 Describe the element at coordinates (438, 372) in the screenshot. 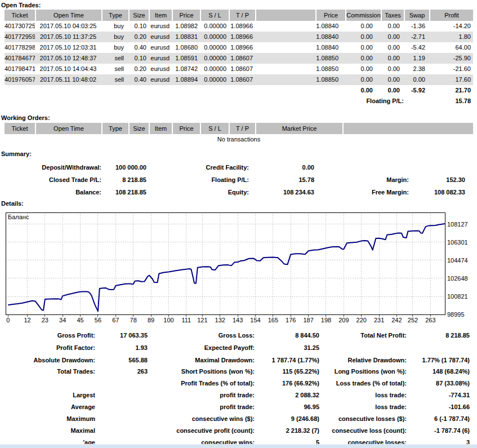

I see `stat-value: 148 (68.24%)` at that location.